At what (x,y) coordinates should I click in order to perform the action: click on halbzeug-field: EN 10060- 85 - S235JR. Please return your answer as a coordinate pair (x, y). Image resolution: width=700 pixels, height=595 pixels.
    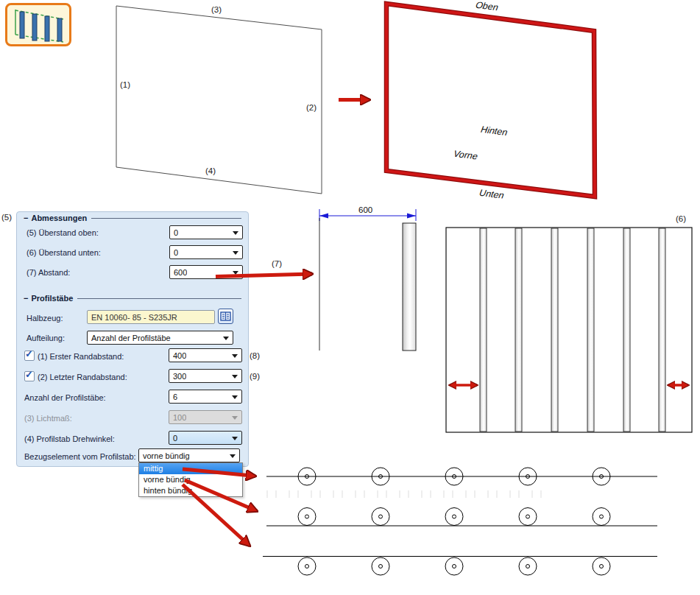
    Looking at the image, I should click on (151, 317).